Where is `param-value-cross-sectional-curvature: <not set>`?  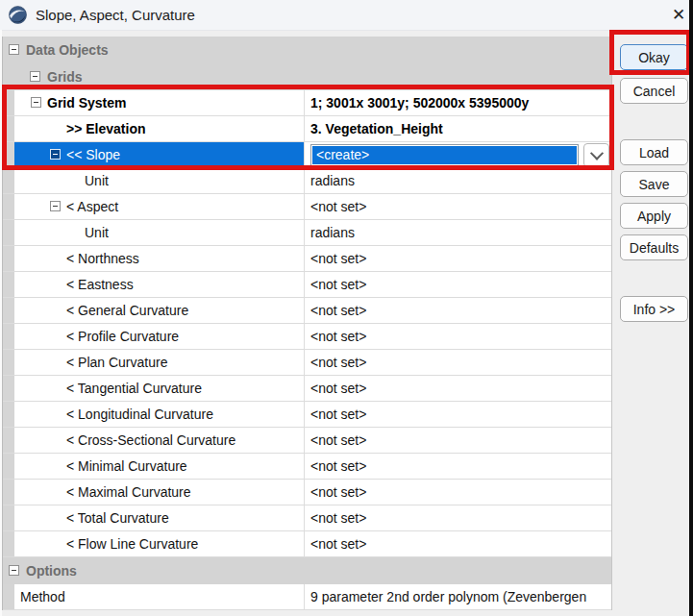
param-value-cross-sectional-curvature: <not set> is located at coordinates (458, 440).